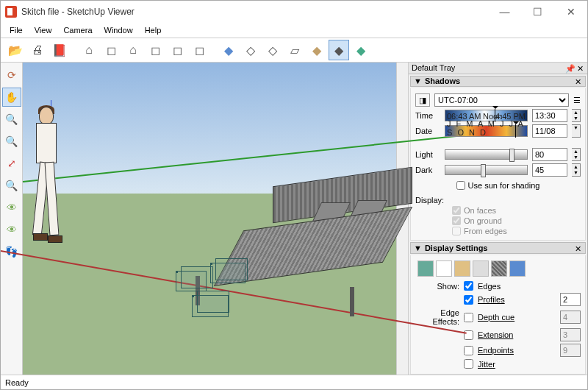  What do you see at coordinates (550, 155) in the screenshot?
I see `light-input: 80` at bounding box center [550, 155].